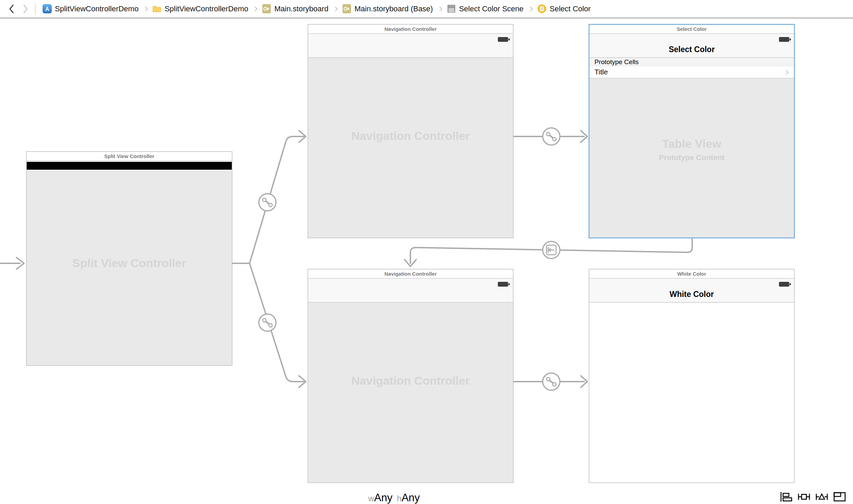  I want to click on scene-icon, so click(451, 9).